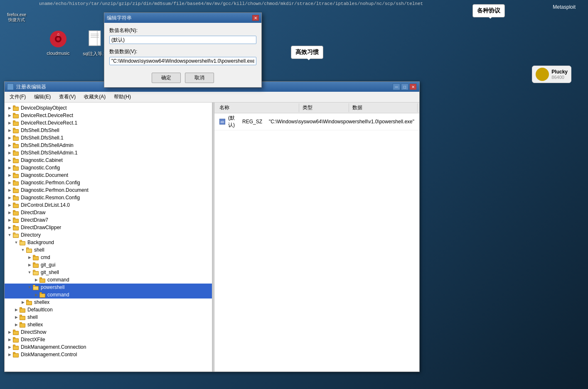  Describe the element at coordinates (222, 122) in the screenshot. I see `value-icon-0: ab` at that location.